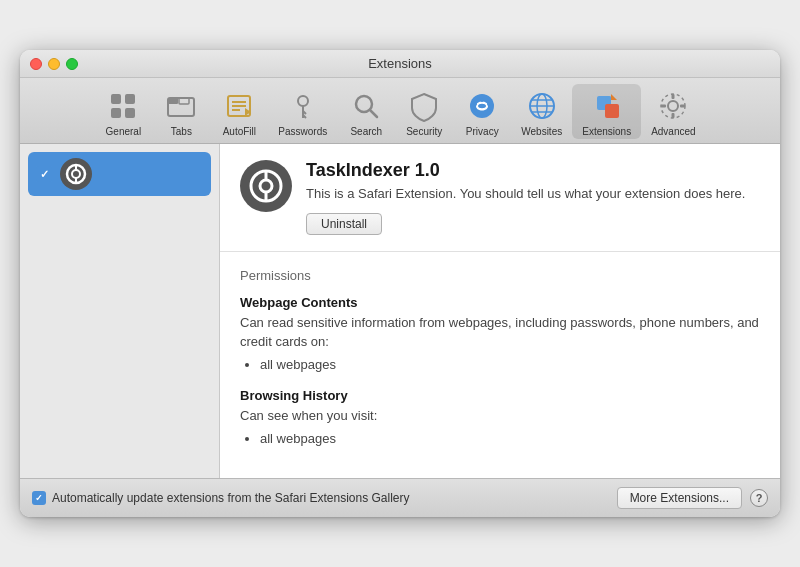  What do you see at coordinates (54, 64) in the screenshot?
I see `traffic-lights` at bounding box center [54, 64].